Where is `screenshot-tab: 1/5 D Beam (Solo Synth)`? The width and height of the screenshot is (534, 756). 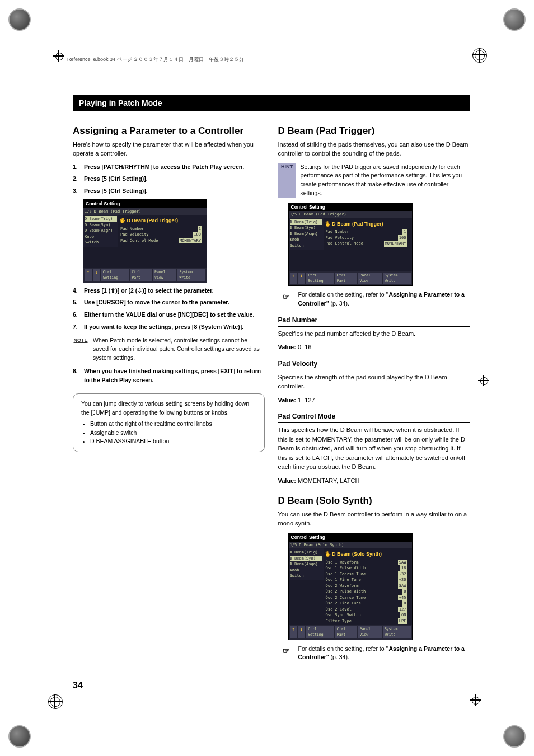
screenshot-tab: 1/5 D Beam (Solo Synth) is located at coordinates (350, 545).